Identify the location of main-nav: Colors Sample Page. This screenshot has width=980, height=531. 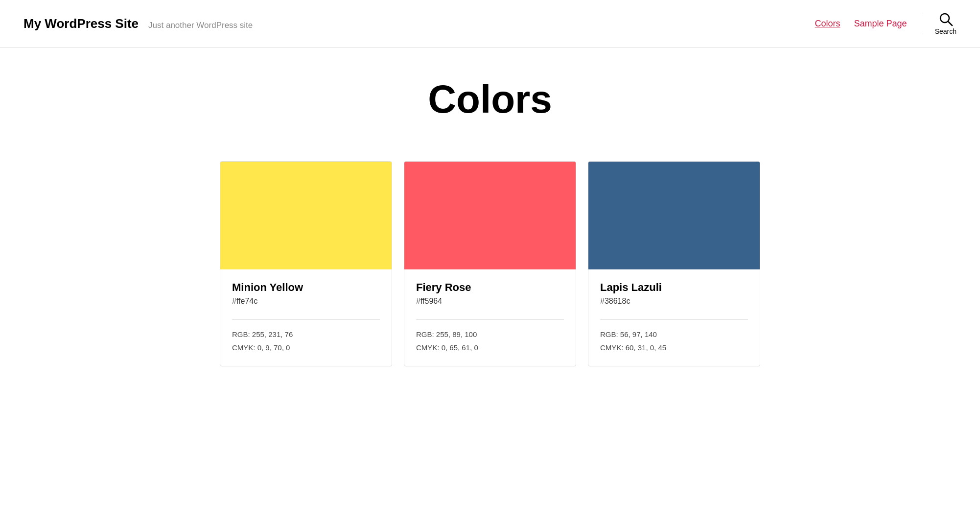
(861, 24).